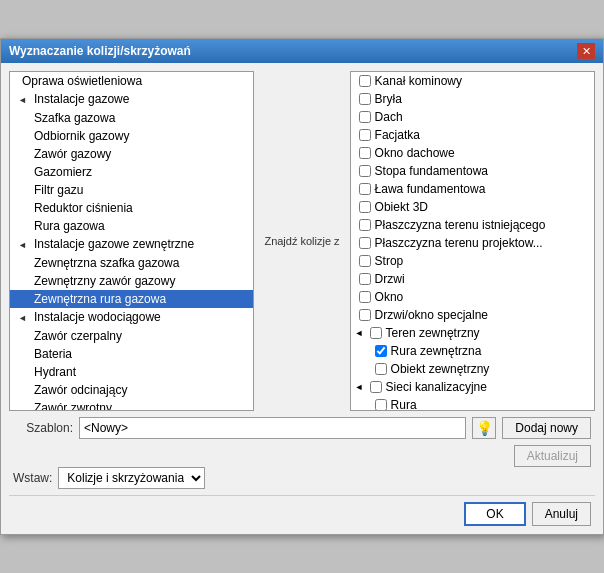 The height and width of the screenshot is (573, 604). What do you see at coordinates (360, 387) in the screenshot?
I see `toggle-icon-sieci-kan-group: ◄` at bounding box center [360, 387].